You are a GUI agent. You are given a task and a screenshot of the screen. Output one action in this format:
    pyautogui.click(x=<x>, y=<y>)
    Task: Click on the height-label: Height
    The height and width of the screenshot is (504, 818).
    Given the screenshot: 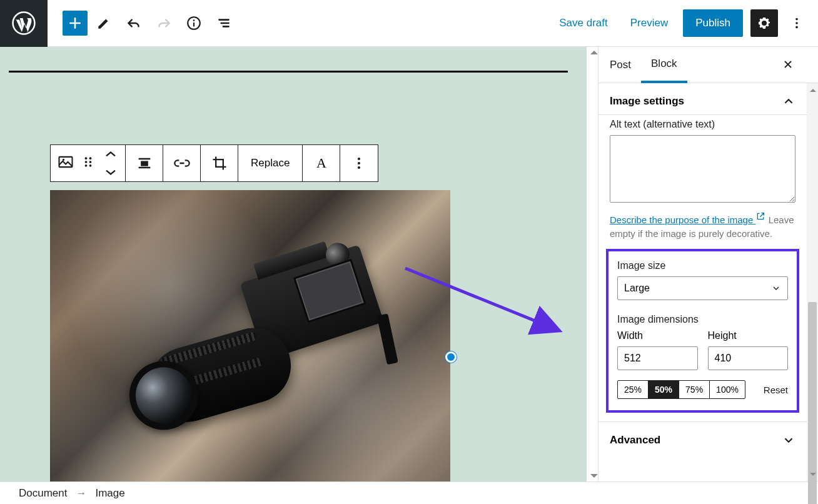 What is the action you would take?
    pyautogui.click(x=748, y=336)
    